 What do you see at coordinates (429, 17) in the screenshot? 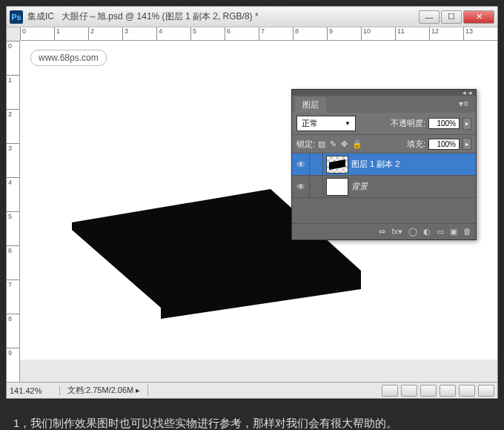
I see `minimize-button: —` at bounding box center [429, 17].